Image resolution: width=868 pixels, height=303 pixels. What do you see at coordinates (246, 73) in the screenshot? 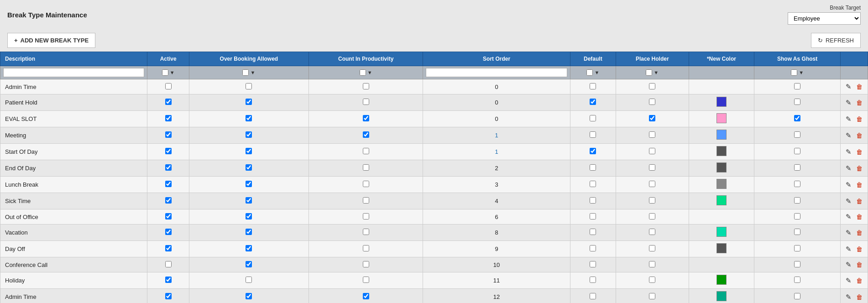
I see `filter-overbooking-checkbox` at bounding box center [246, 73].